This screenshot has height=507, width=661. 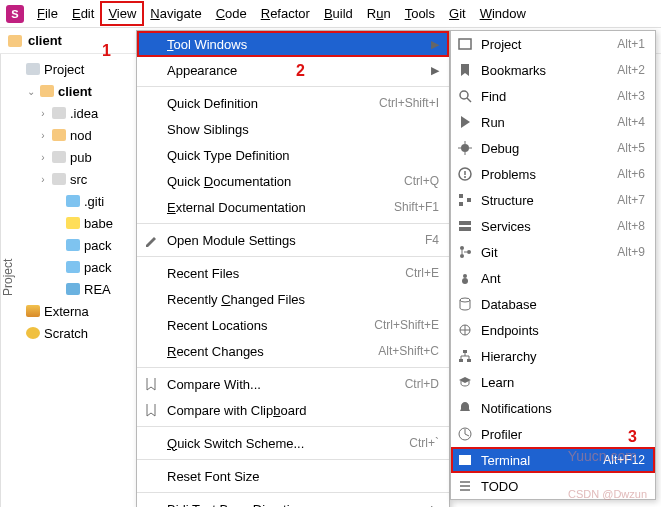 What do you see at coordinates (553, 226) in the screenshot?
I see `toolwin-services: ServicesAlt+8` at bounding box center [553, 226].